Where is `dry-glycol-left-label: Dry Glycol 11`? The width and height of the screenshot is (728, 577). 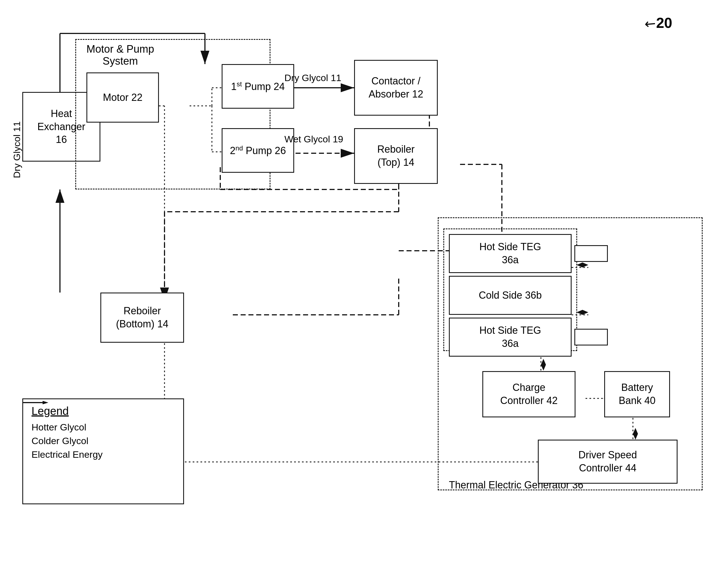
dry-glycol-left-label: Dry Glycol 11 is located at coordinates (17, 150).